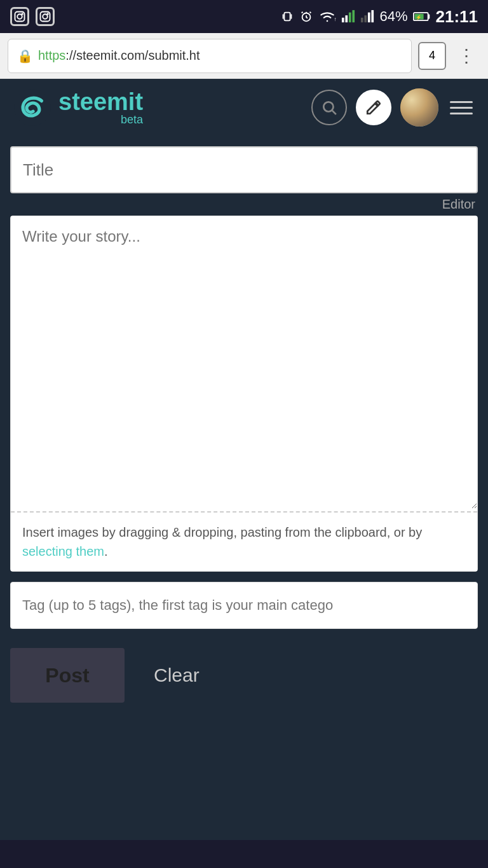 Image resolution: width=488 pixels, height=868 pixels. What do you see at coordinates (67, 675) in the screenshot?
I see `post-button: Post` at bounding box center [67, 675].